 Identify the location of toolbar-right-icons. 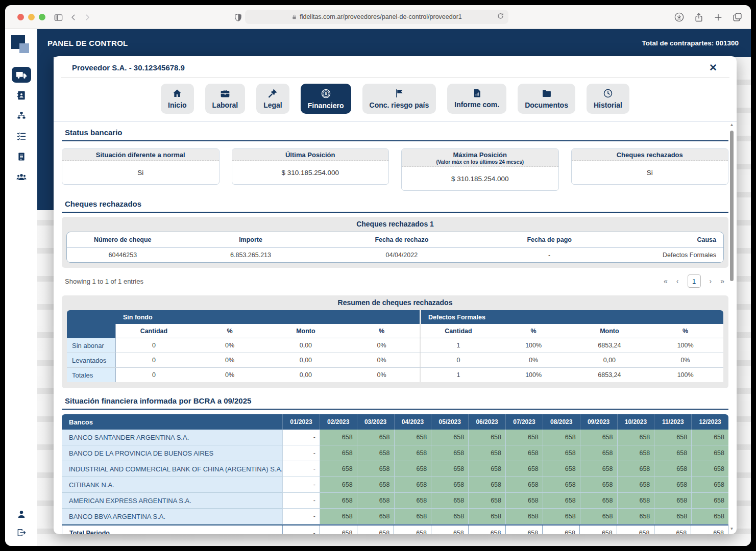
(709, 17).